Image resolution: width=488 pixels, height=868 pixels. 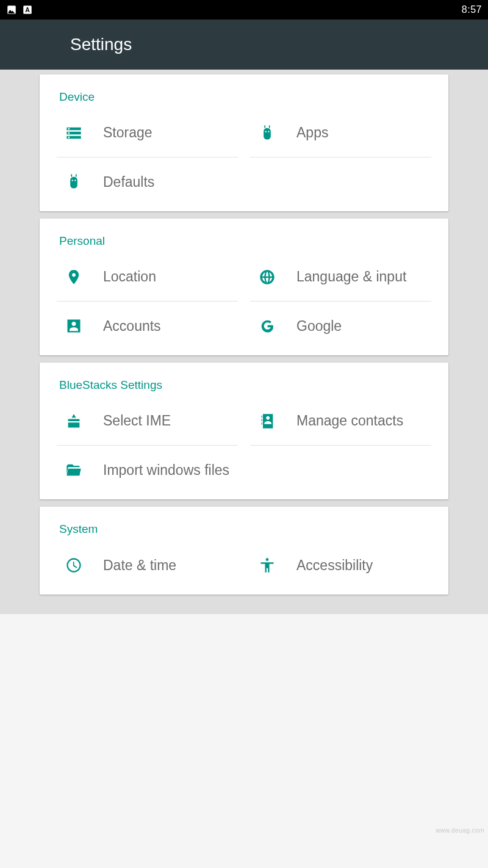 What do you see at coordinates (340, 277) in the screenshot?
I see `item-language-input: Language & input` at bounding box center [340, 277].